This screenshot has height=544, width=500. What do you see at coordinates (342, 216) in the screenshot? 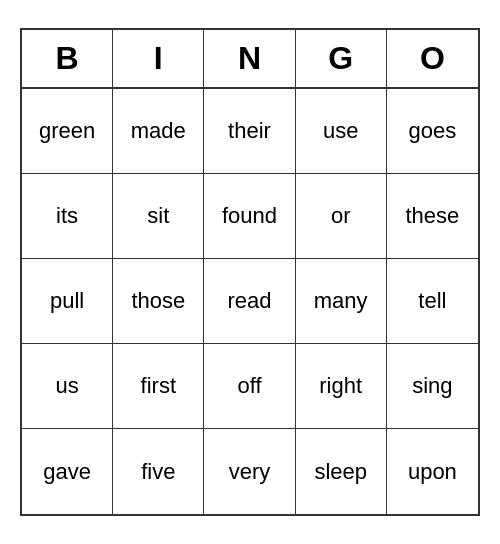
I see `cell-r1-c3: or` at bounding box center [342, 216].